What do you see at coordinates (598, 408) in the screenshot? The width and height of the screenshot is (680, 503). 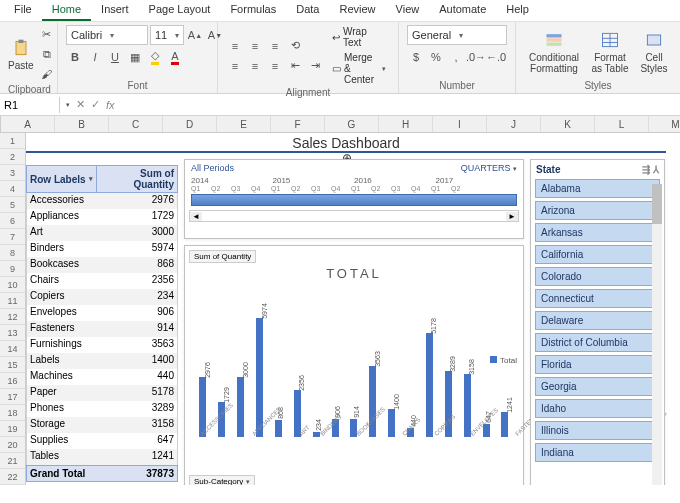 I see `slicer-item: Idaho` at bounding box center [598, 408].